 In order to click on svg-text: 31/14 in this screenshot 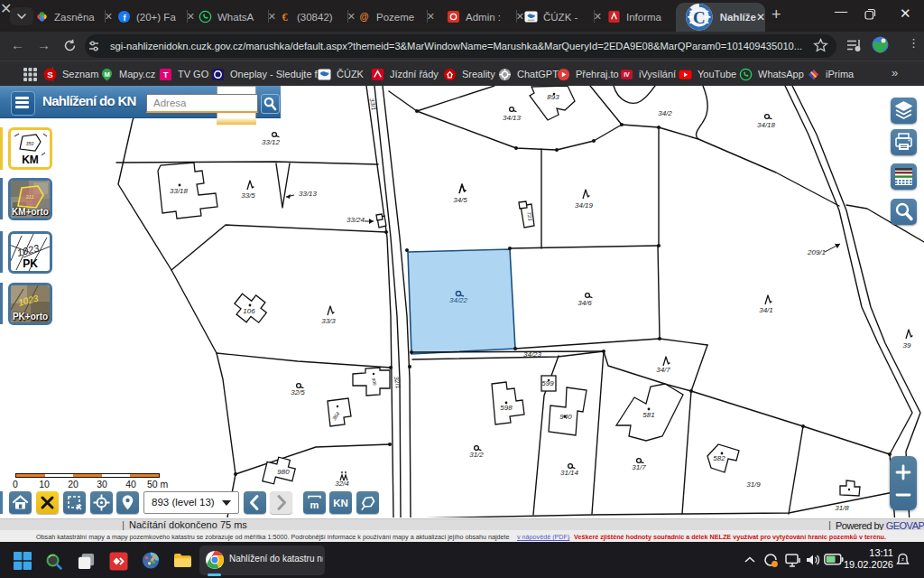, I will do `click(570, 473)`.